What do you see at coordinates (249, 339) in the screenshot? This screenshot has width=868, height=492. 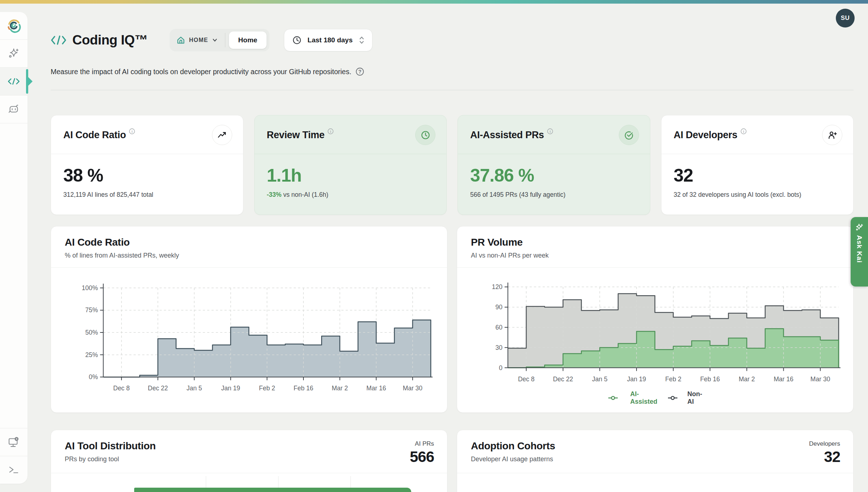 I see `ai-code-ratio-chart: 0%25%50%75%100%Dec 8Dec 22Jan 5Jan 19Feb…` at bounding box center [249, 339].